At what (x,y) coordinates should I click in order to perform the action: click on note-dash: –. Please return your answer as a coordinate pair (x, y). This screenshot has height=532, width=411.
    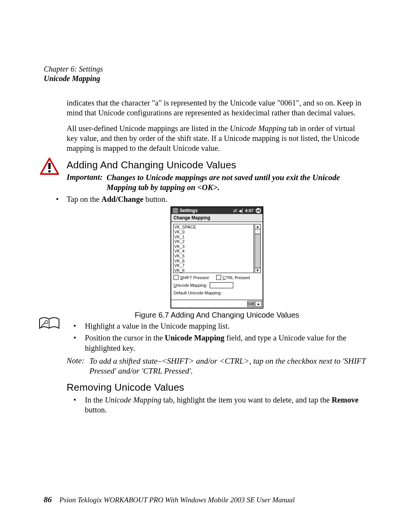
    Looking at the image, I should click on (160, 361).